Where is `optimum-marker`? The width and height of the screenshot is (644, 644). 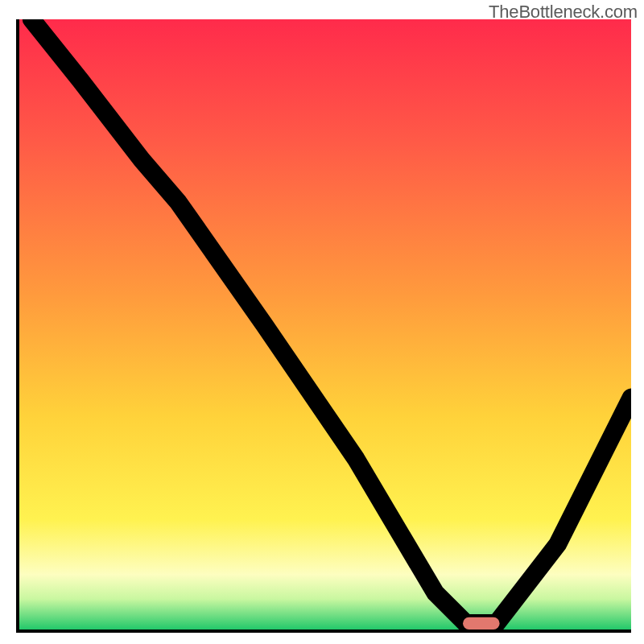
optimum-marker is located at coordinates (481, 623).